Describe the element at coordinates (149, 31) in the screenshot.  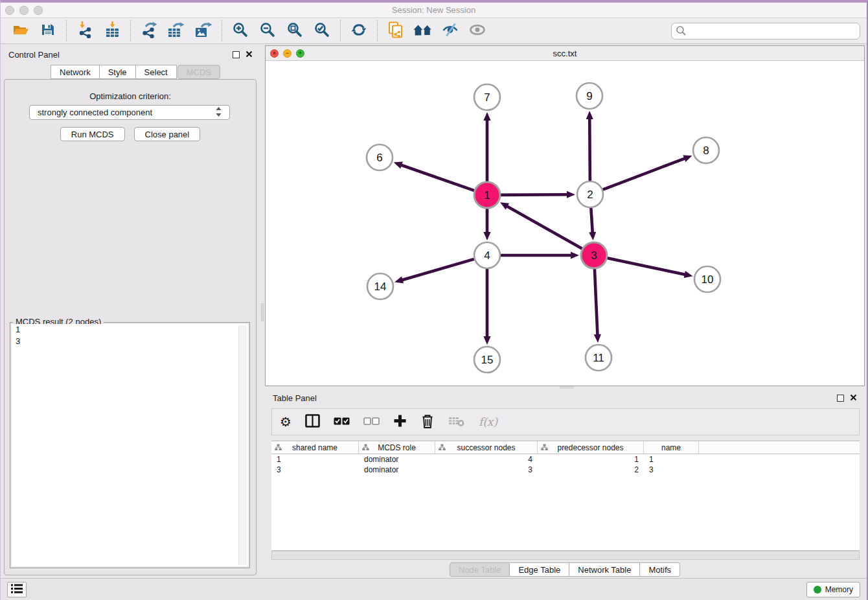
I see `export-network-button` at that location.